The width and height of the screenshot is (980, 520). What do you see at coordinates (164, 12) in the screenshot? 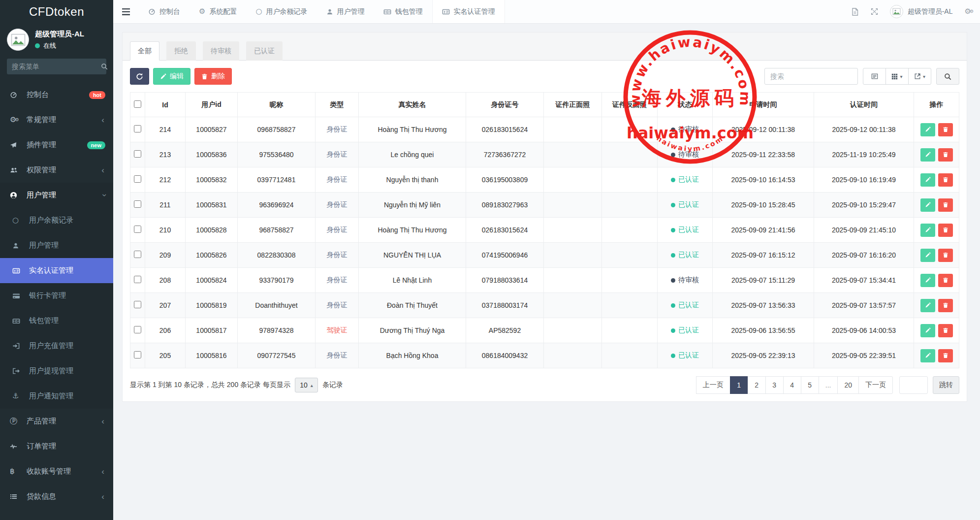
I see `topnav-item: 控制台` at bounding box center [164, 12].